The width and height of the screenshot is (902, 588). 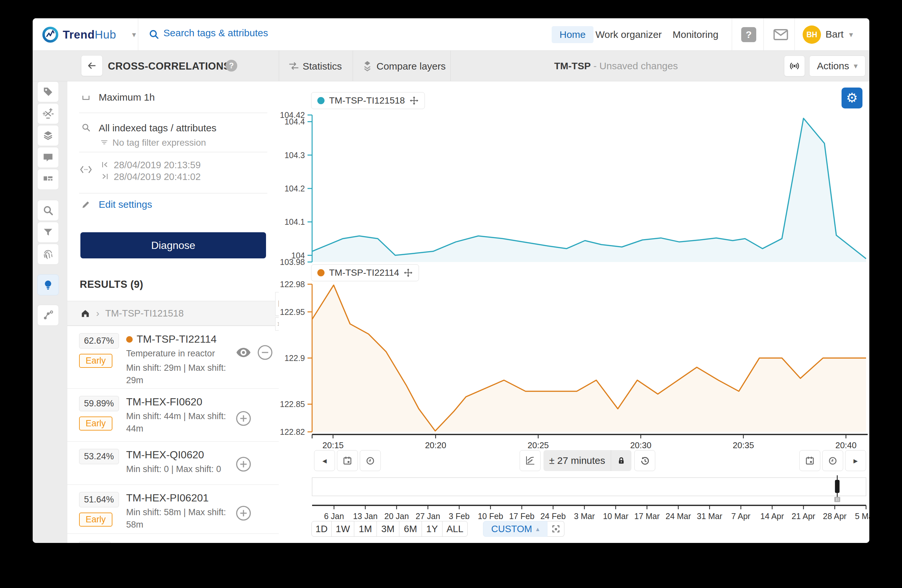 What do you see at coordinates (99, 404) in the screenshot?
I see `correlation-percent-badge: 59.89%` at bounding box center [99, 404].